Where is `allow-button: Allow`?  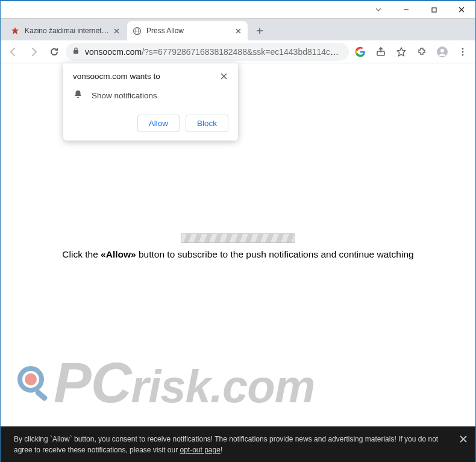
allow-button: Allow is located at coordinates (158, 123).